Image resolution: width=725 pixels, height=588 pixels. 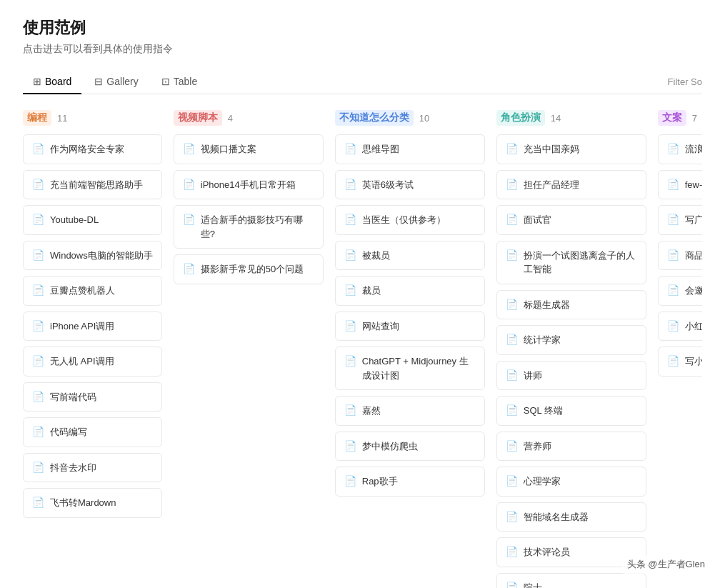 What do you see at coordinates (249, 227) in the screenshot?
I see `card-item: 📄适合新手的摄影技巧有哪些?` at bounding box center [249, 227].